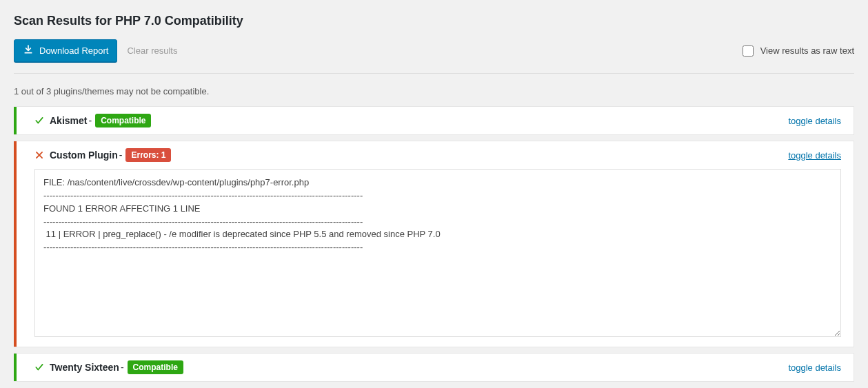 The width and height of the screenshot is (868, 388). What do you see at coordinates (798, 51) in the screenshot?
I see `raw-text-toggle: View results as raw text` at bounding box center [798, 51].